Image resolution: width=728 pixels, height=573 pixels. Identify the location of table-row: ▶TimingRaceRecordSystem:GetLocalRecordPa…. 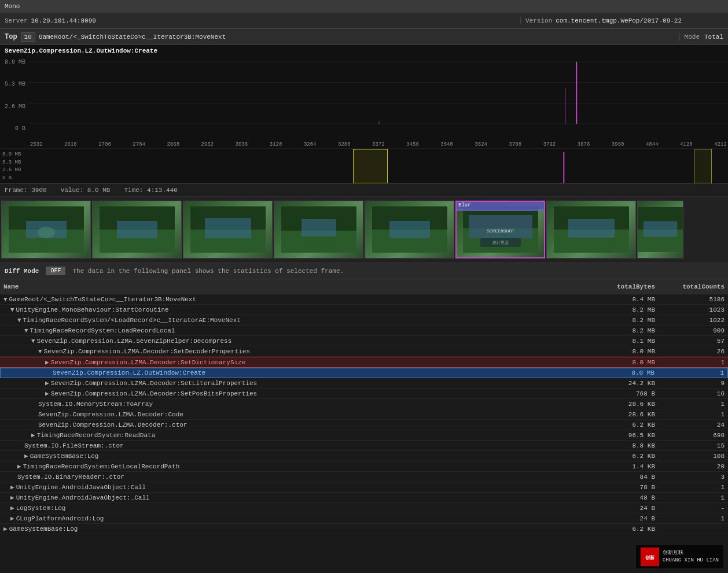
(364, 467).